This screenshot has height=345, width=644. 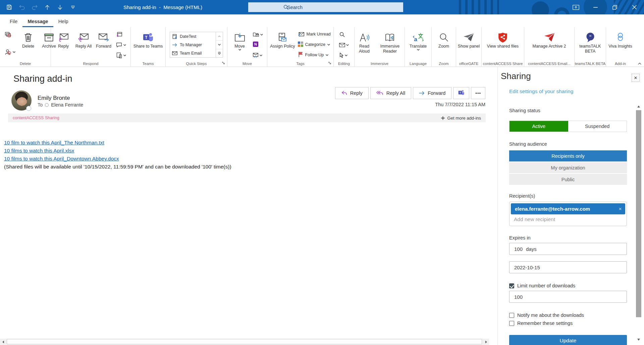 I want to click on audience-public-button: Public, so click(x=568, y=180).